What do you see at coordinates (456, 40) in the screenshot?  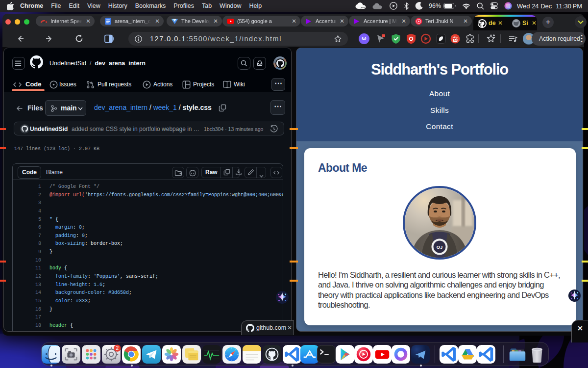 I see `svg-text: Ad` at bounding box center [456, 40].